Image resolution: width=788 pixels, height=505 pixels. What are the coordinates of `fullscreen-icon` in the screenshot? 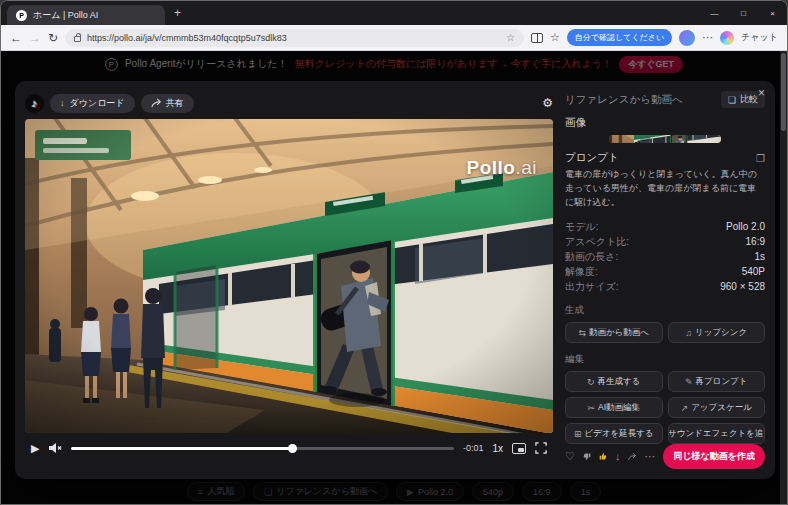 It's located at (541, 448).